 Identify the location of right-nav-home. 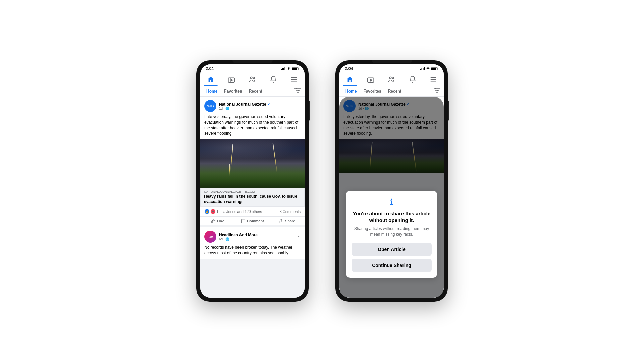
(350, 79).